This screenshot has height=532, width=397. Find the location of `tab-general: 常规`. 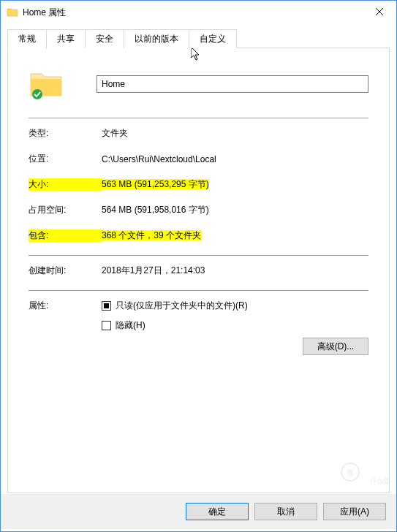

tab-general: 常规 is located at coordinates (27, 39).